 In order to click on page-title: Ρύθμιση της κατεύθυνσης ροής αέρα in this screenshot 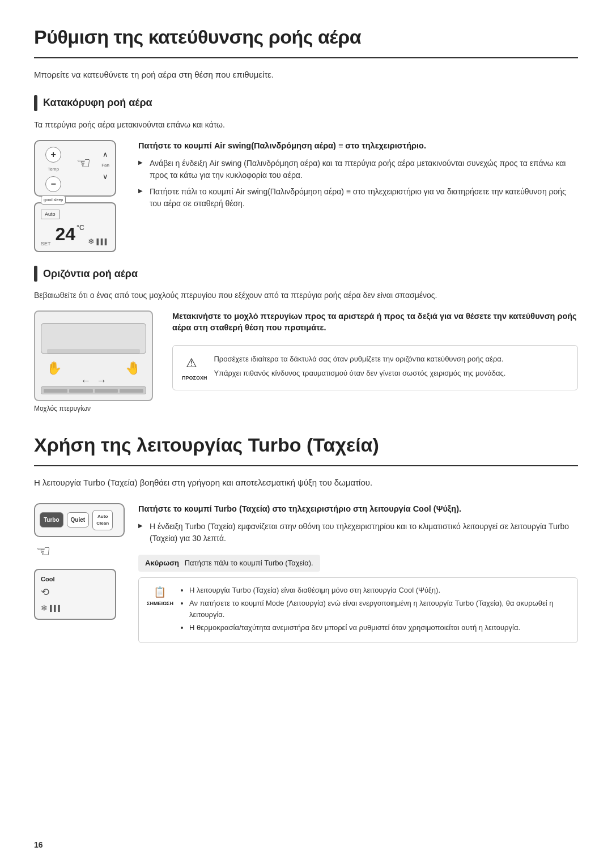, I will do `click(306, 41)`.